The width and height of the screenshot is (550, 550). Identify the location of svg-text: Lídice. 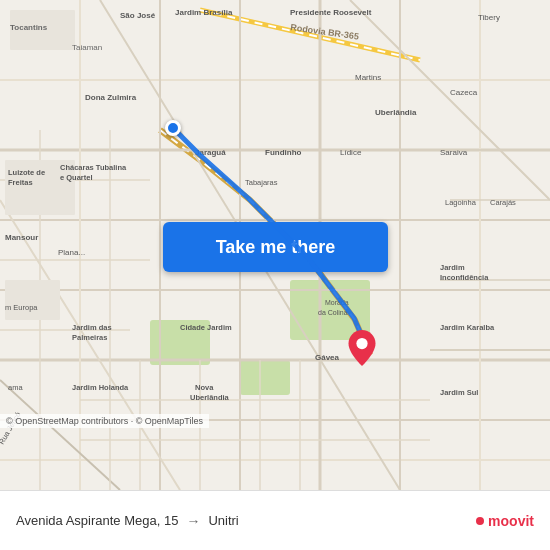
(351, 152).